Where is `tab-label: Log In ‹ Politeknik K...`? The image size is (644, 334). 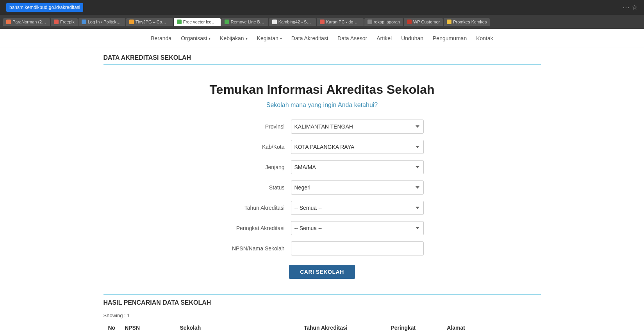
tab-label: Log In ‹ Politeknik K... is located at coordinates (105, 22).